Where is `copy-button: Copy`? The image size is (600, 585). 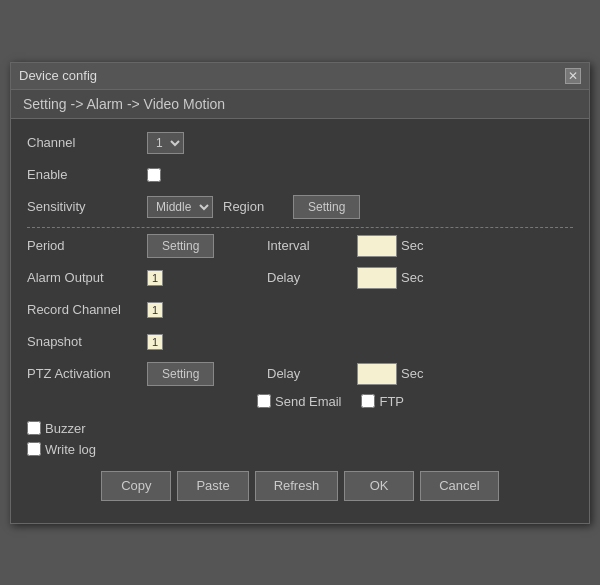 copy-button: Copy is located at coordinates (136, 486).